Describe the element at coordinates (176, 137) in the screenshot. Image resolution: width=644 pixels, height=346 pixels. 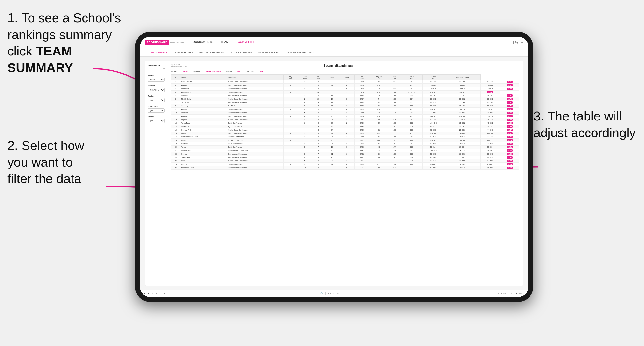
I see `table-cell: 17` at that location.